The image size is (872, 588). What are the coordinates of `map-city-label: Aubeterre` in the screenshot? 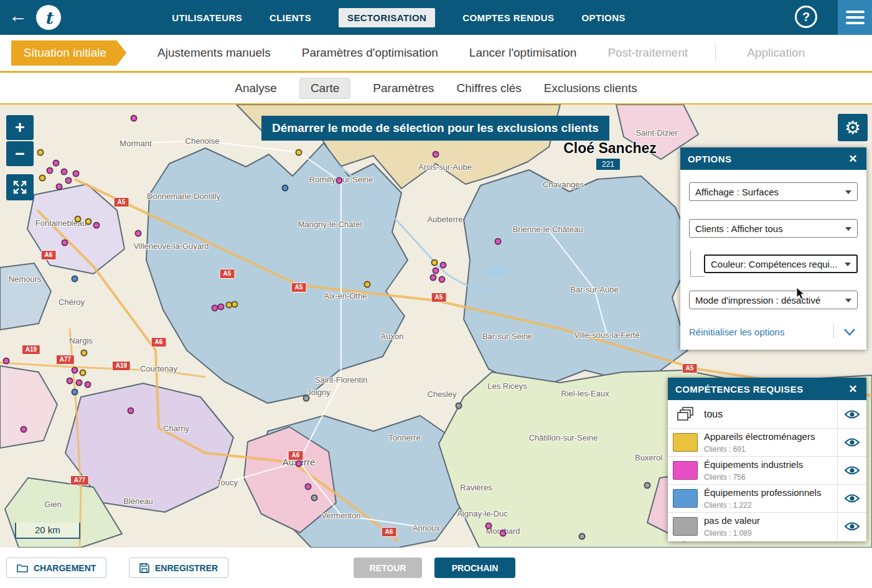 It's located at (444, 219).